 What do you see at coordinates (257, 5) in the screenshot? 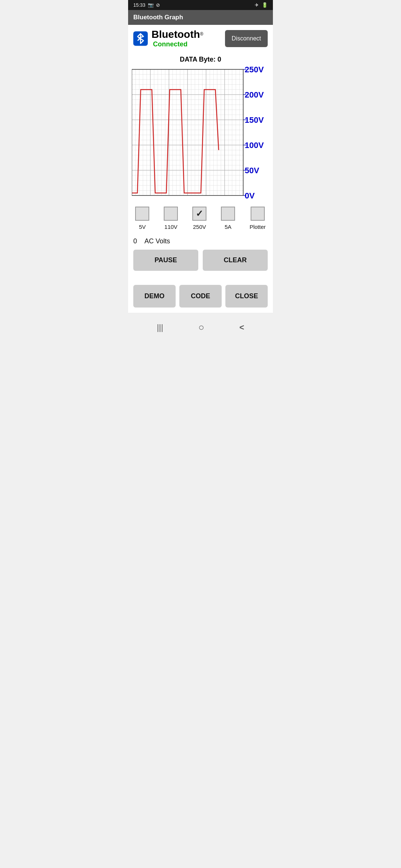
I see `airplane-icon: ✈` at bounding box center [257, 5].